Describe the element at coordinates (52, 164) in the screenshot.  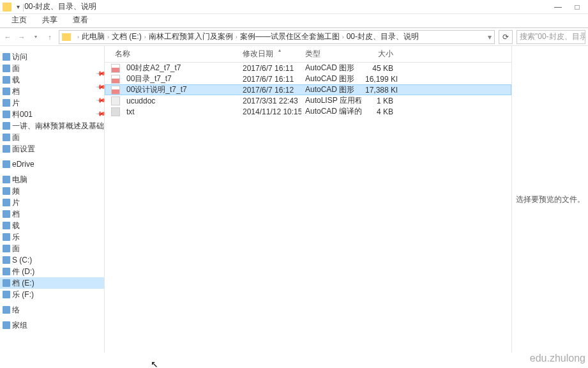
I see `sidebar-item: eDrive` at that location.